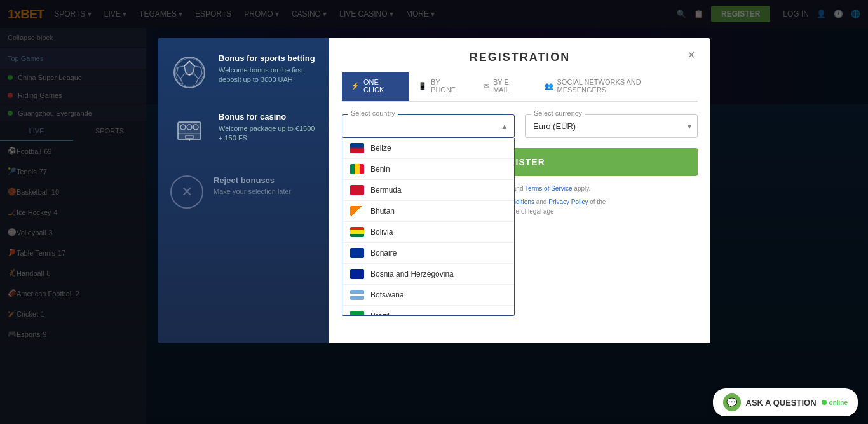 This screenshot has height=424, width=868. Describe the element at coordinates (243, 191) in the screenshot. I see `bonus-panel: Bonus for sports betting Welcome bonus o…` at that location.